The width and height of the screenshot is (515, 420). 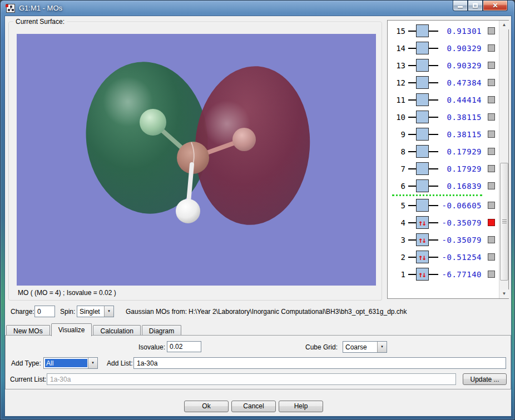 What do you see at coordinates (460, 31) in the screenshot?
I see `mo-energy-value: 0.91301` at bounding box center [460, 31].